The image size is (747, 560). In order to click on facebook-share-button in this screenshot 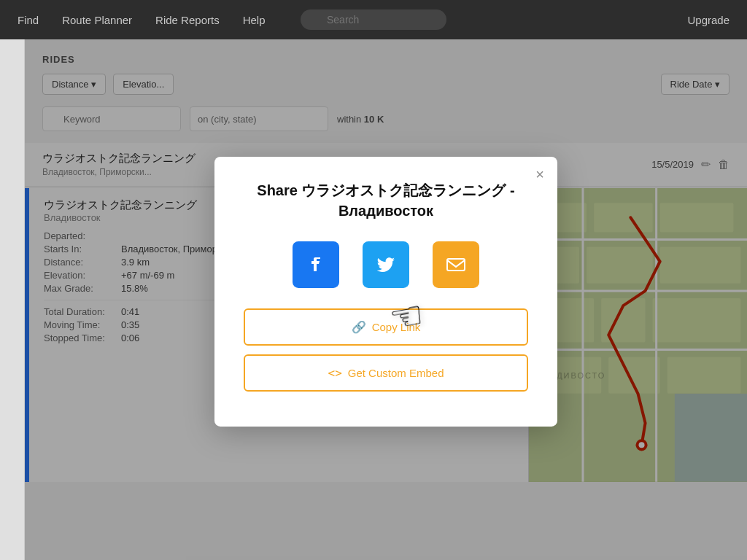, I will do `click(316, 265)`.